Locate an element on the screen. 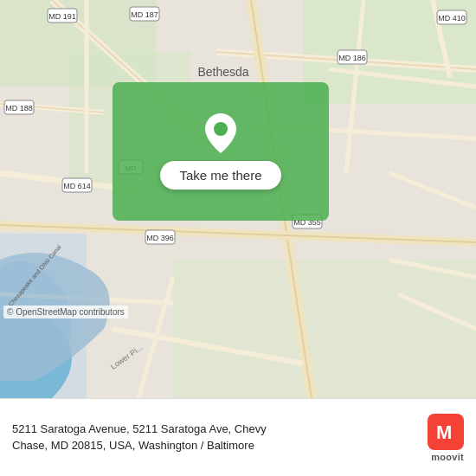  svg-text: MD 186 is located at coordinates (352, 58).